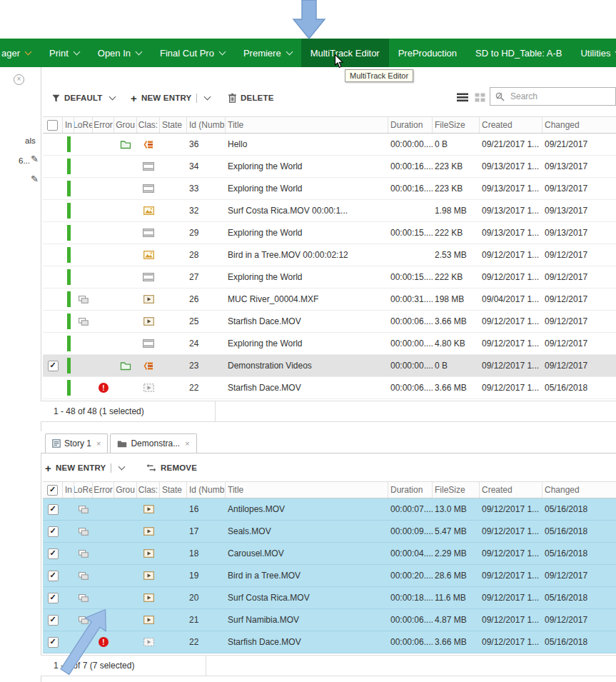 This screenshot has width=616, height=682. What do you see at coordinates (330, 256) in the screenshot?
I see `table-row: 28Bird in a Tree.MOV 00:00:02:122.53 MB0…` at bounding box center [330, 256].